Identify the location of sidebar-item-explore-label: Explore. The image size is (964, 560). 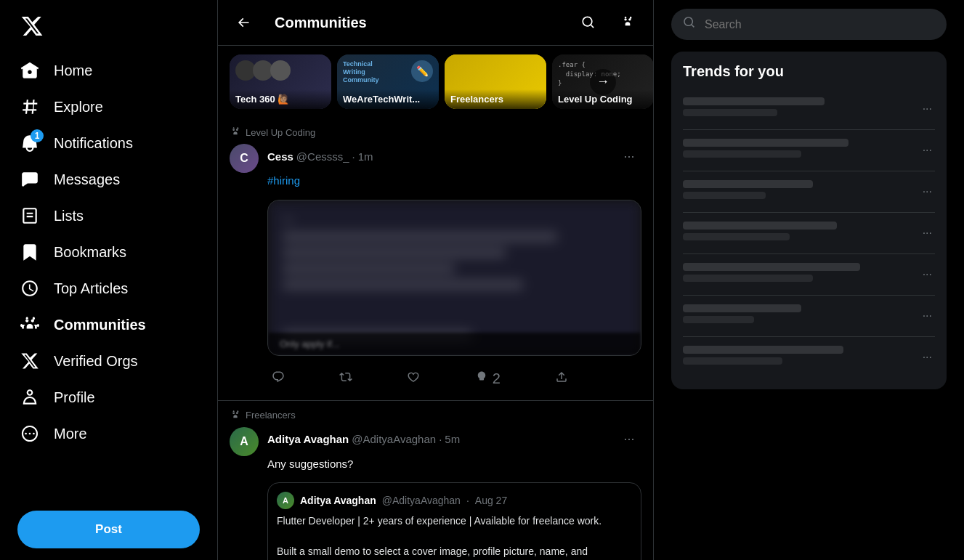
(78, 107).